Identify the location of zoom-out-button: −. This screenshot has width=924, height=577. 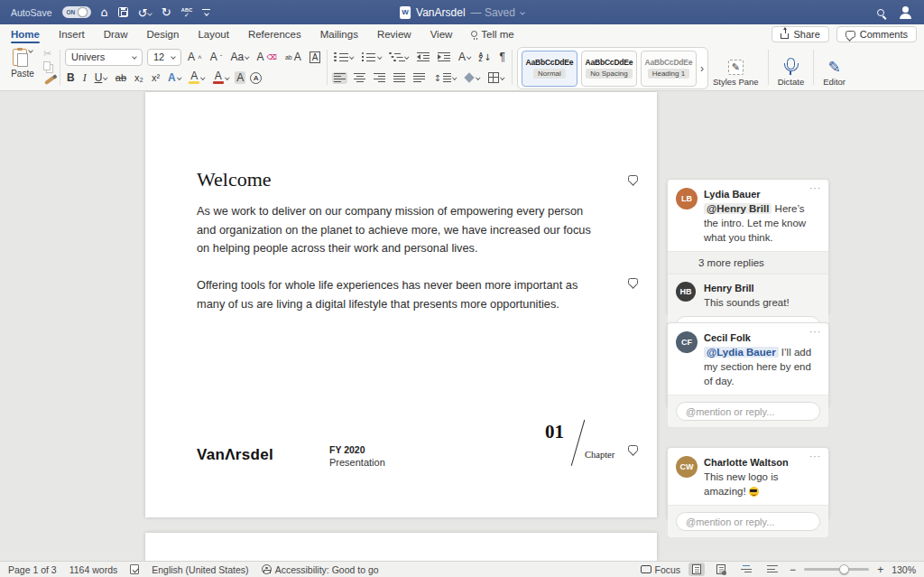
(792, 570).